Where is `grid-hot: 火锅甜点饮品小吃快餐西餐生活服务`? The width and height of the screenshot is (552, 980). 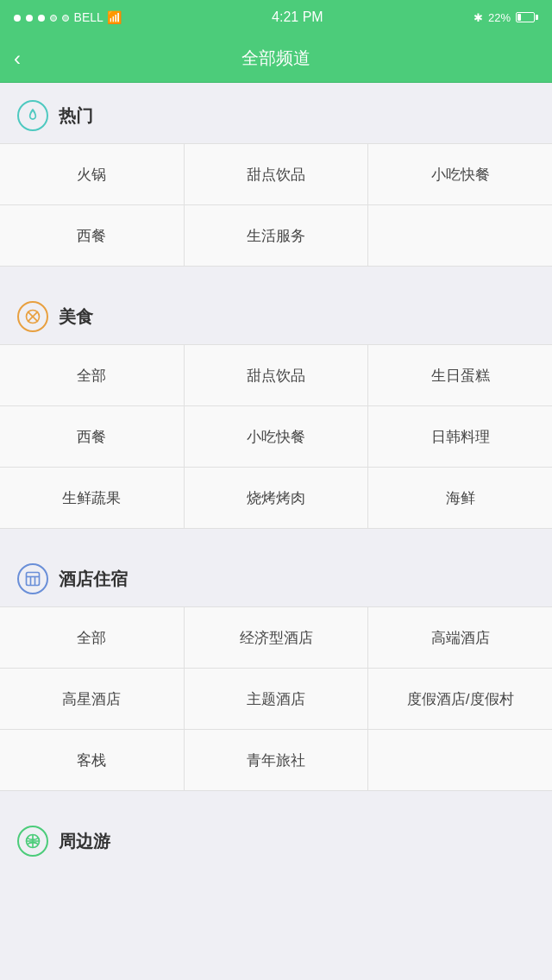 grid-hot: 火锅甜点饮品小吃快餐西餐生活服务 is located at coordinates (276, 205).